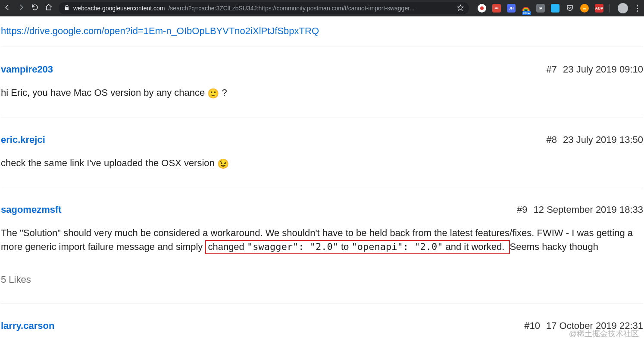 This screenshot has height=363, width=644. What do you see at coordinates (526, 8) in the screenshot?
I see `extension-rainbow-icon: New` at bounding box center [526, 8].